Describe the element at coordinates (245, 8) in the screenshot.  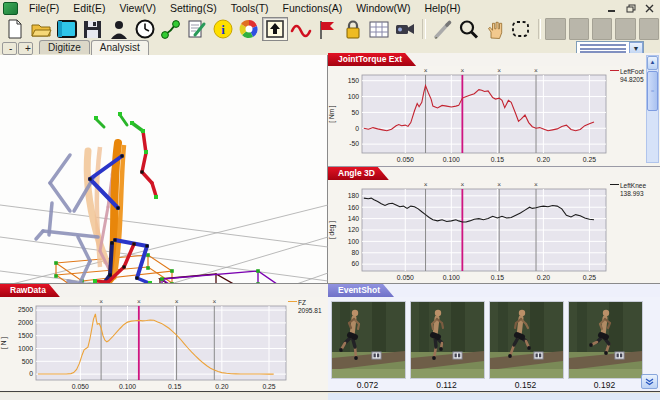
I see `menu-items: File(F)Edit(E)View(V)Setting(S)Tools(T)F…` at that location.